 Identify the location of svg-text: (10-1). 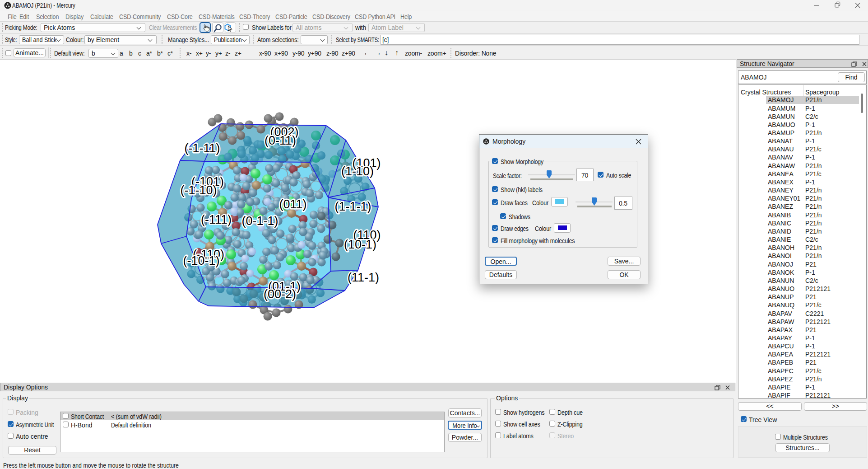
(360, 244).